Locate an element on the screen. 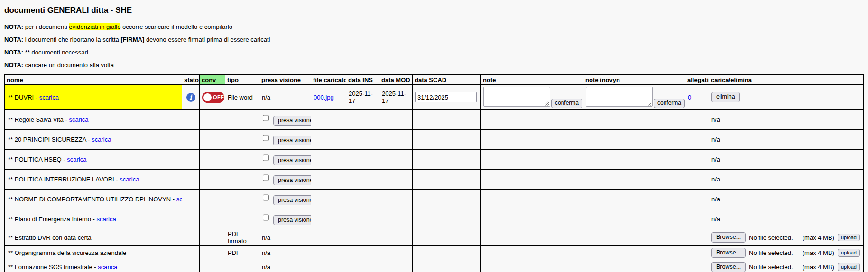 The image size is (868, 272). data-mod-cell: 2025-11-17 is located at coordinates (396, 98).